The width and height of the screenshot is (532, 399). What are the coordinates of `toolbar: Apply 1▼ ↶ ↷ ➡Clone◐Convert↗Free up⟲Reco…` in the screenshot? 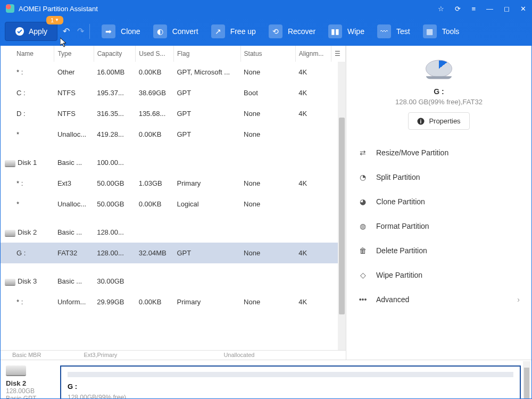 It's located at (266, 31).